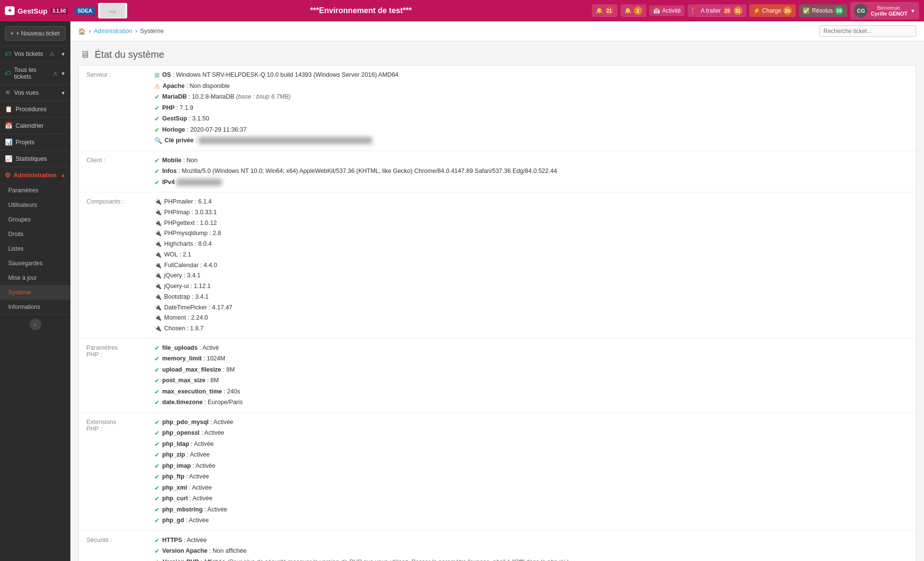 The width and height of the screenshot is (924, 561). What do you see at coordinates (157, 359) in the screenshot?
I see `ok-icon-p2: ✔` at bounding box center [157, 359].